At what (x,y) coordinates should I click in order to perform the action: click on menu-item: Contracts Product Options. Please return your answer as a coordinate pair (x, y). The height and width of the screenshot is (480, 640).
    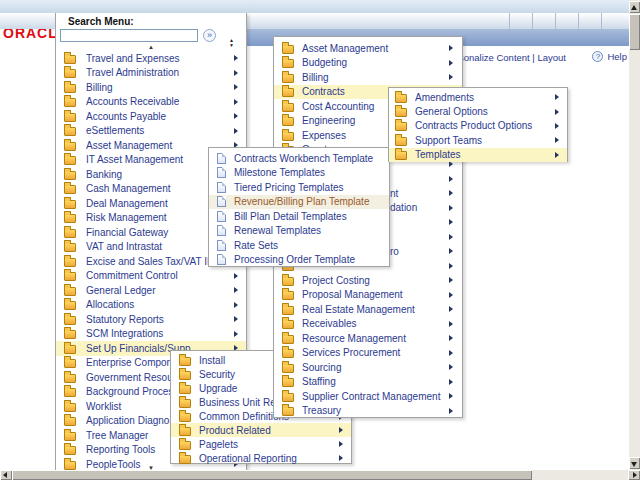
    Looking at the image, I should click on (478, 126).